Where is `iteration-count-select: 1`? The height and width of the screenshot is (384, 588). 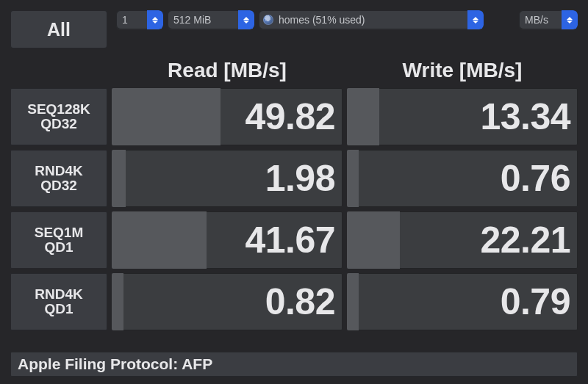
iteration-count-select: 1 is located at coordinates (140, 20).